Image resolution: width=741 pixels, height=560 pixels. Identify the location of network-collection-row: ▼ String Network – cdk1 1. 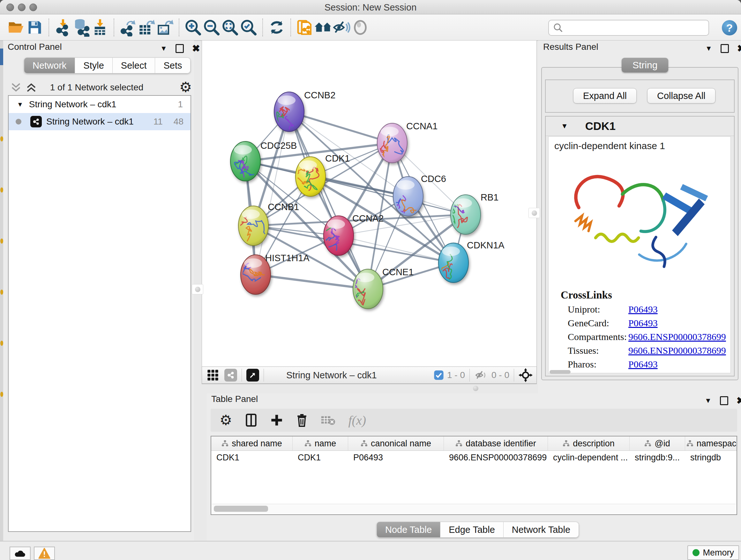
(100, 105).